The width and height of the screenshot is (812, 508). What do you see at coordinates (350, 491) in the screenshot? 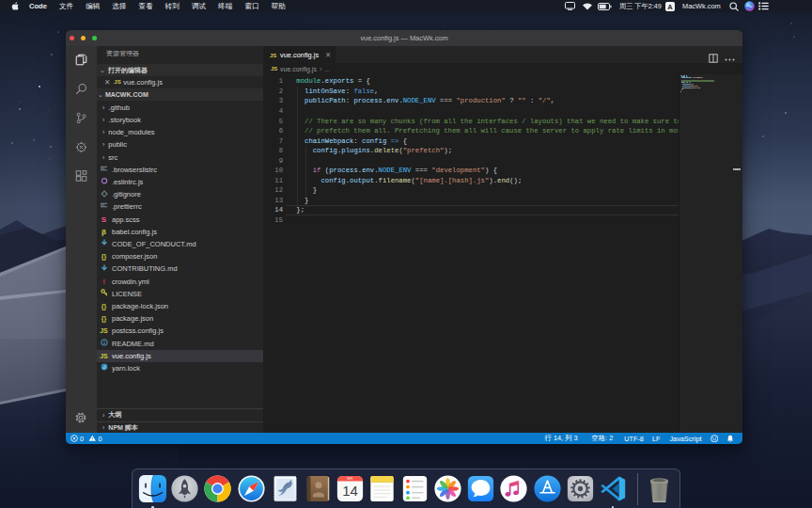
I see `svg-text: 14` at bounding box center [350, 491].